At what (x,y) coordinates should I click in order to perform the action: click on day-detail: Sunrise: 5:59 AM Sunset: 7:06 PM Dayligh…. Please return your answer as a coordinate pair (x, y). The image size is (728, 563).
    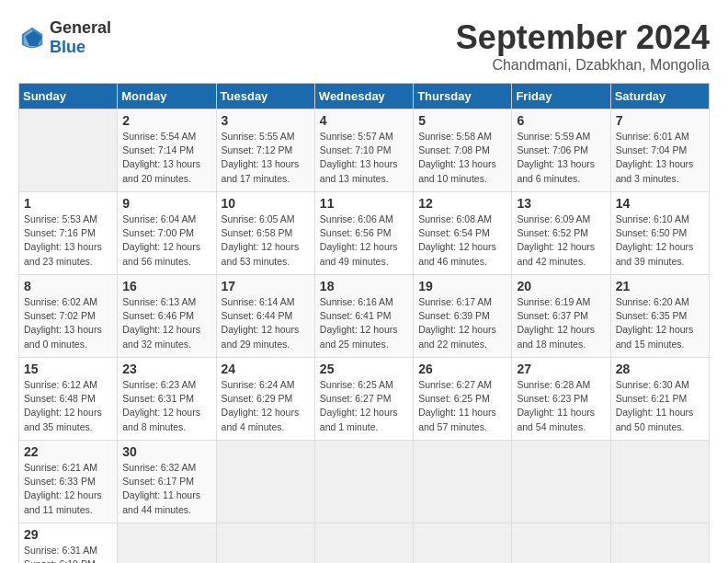
    Looking at the image, I should click on (561, 158).